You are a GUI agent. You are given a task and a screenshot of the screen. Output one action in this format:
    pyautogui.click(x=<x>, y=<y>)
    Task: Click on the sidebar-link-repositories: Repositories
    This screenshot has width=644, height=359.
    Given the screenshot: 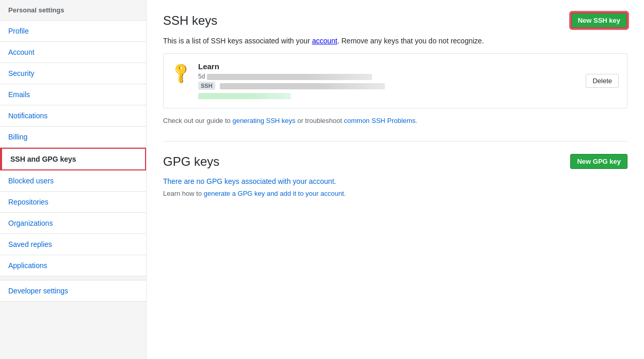 What is the action you would take?
    pyautogui.click(x=73, y=202)
    